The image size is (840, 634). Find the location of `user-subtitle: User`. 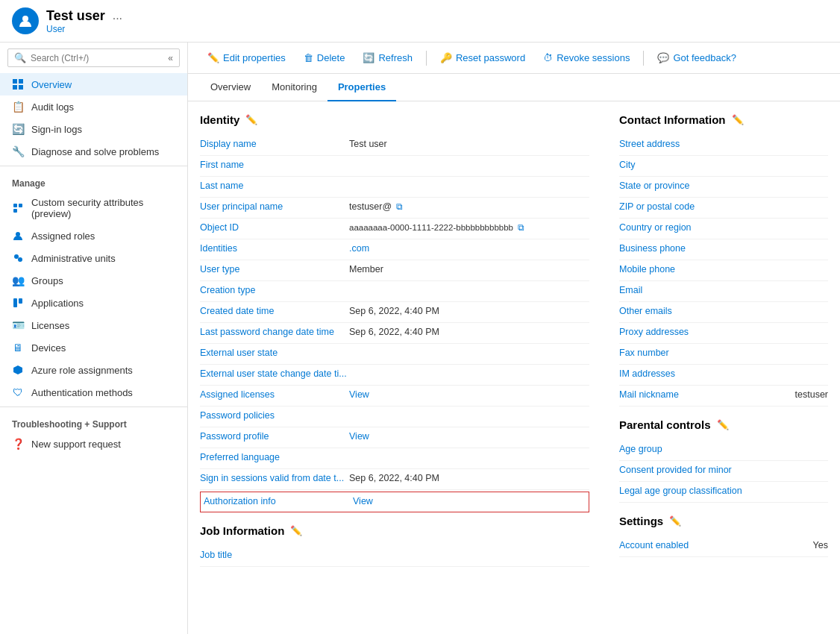

user-subtitle: User is located at coordinates (84, 29).